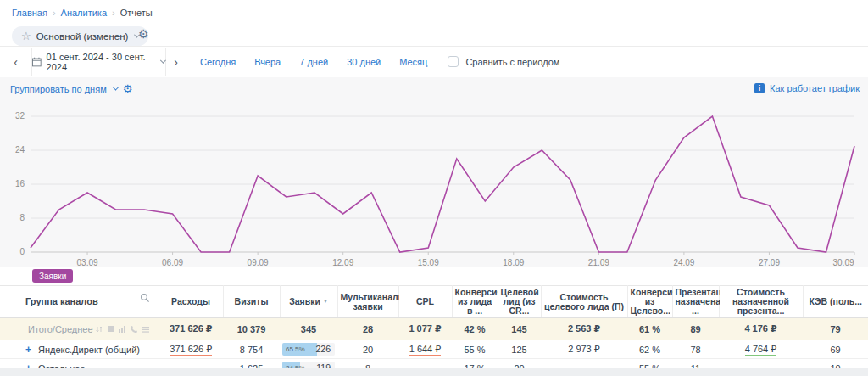 This screenshot has width=868, height=376. What do you see at coordinates (30, 13) in the screenshot?
I see `breadcrumb-item: Главная` at bounding box center [30, 13].